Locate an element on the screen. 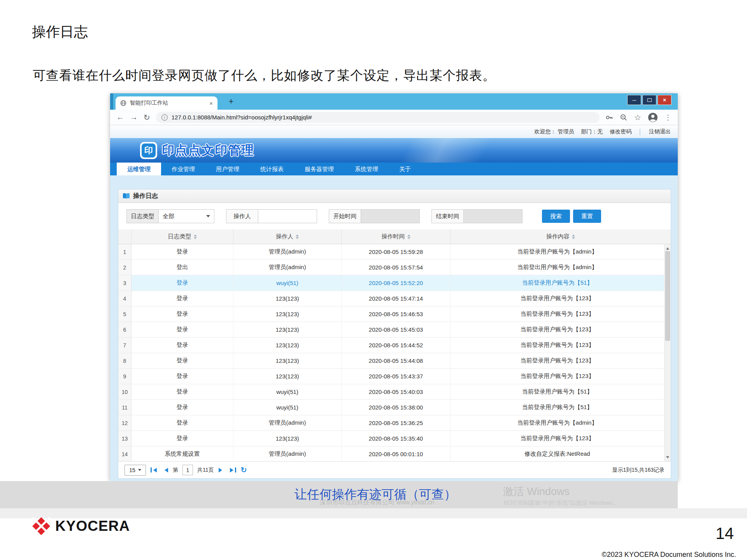  next-page-button is located at coordinates (222, 470).